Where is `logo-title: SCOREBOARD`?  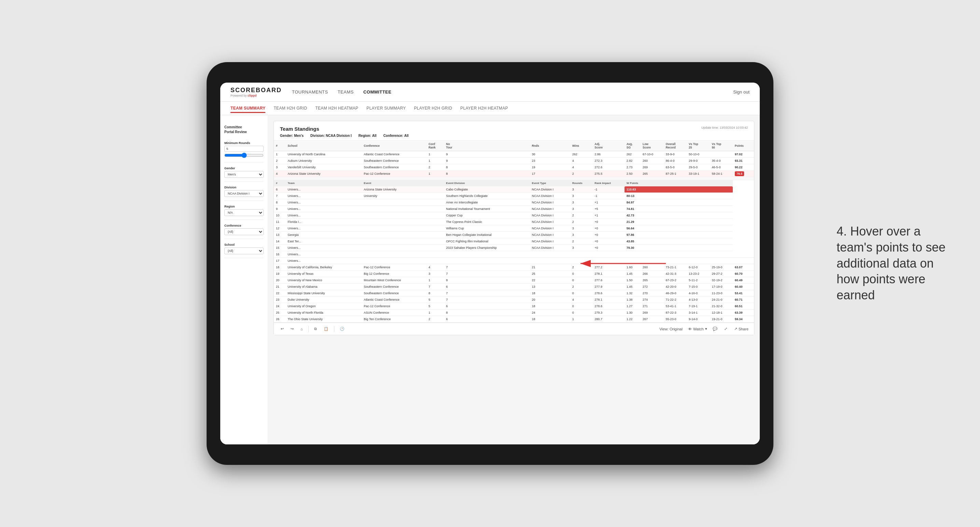
logo-title: SCOREBOARD is located at coordinates (256, 90).